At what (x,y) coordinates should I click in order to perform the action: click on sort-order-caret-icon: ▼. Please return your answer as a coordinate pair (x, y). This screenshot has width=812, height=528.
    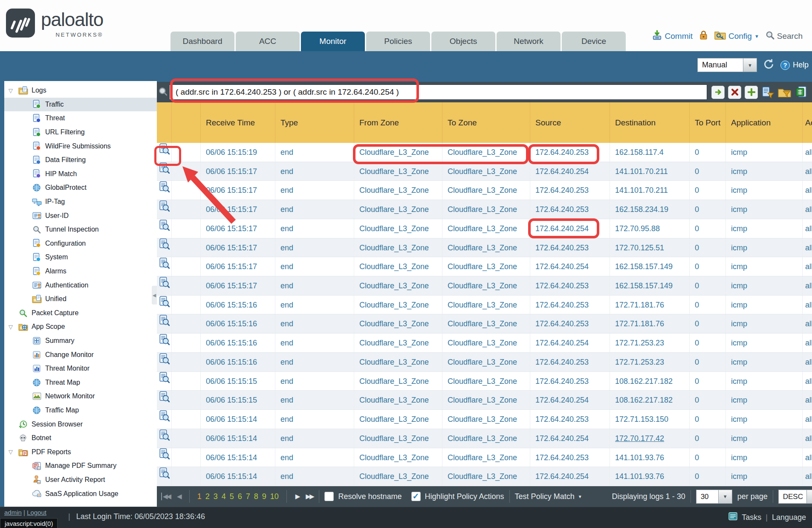
    Looking at the image, I should click on (809, 496).